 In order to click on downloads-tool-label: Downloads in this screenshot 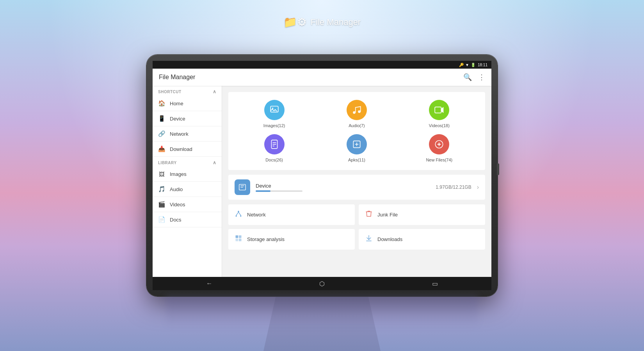, I will do `click(390, 239)`.